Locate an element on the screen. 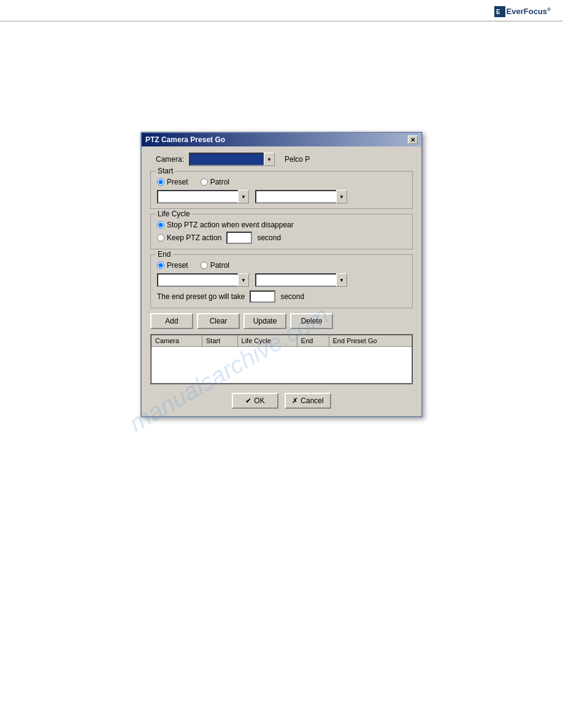  start-patrol-dropdown is located at coordinates (301, 197).